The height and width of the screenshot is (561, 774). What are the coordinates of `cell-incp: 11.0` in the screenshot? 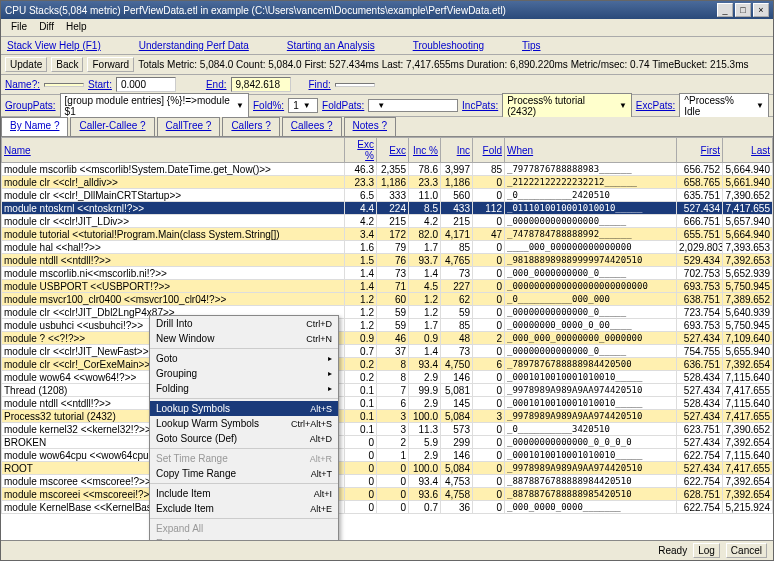 It's located at (425, 196).